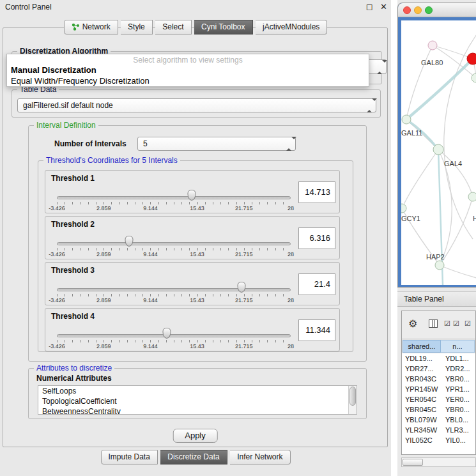 The width and height of the screenshot is (476, 476). What do you see at coordinates (459, 369) in the screenshot?
I see `cell: YDR2...` at bounding box center [459, 369].